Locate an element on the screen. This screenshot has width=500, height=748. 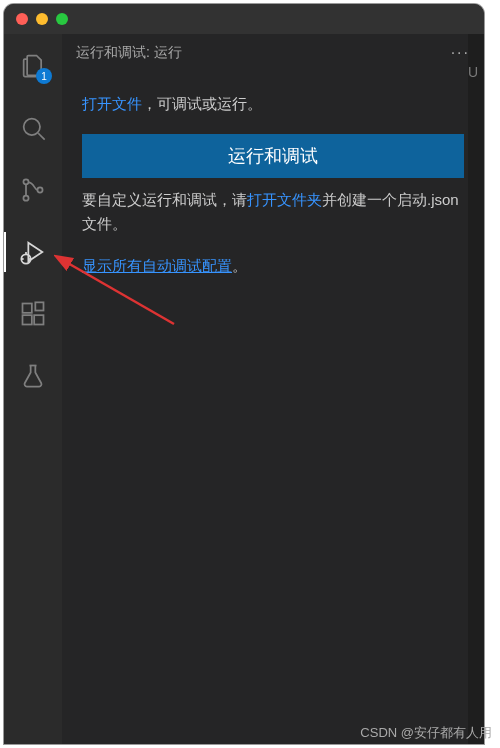
search-icon is located at coordinates (33, 128).